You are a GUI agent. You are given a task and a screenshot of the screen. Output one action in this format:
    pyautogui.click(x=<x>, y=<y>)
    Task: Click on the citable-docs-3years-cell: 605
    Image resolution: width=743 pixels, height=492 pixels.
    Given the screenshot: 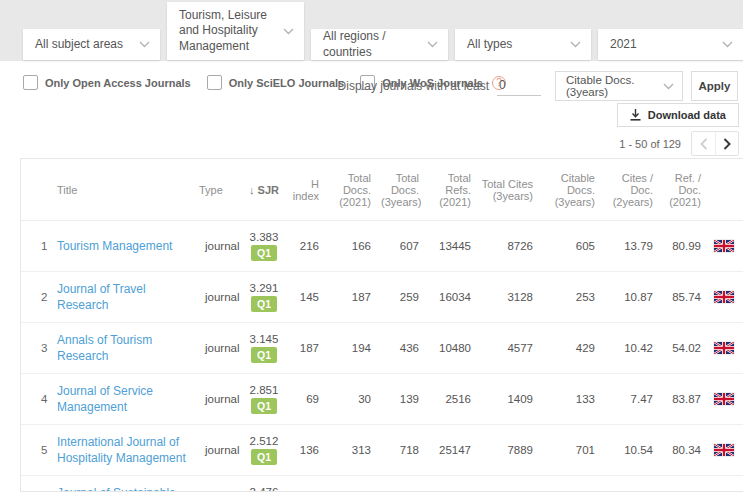 What is the action you would take?
    pyautogui.click(x=574, y=246)
    